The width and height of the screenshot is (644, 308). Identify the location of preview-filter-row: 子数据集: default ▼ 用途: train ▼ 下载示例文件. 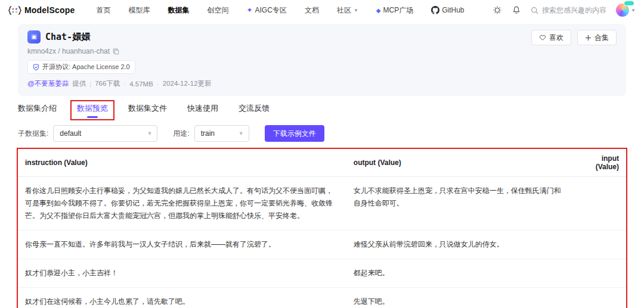
(322, 133).